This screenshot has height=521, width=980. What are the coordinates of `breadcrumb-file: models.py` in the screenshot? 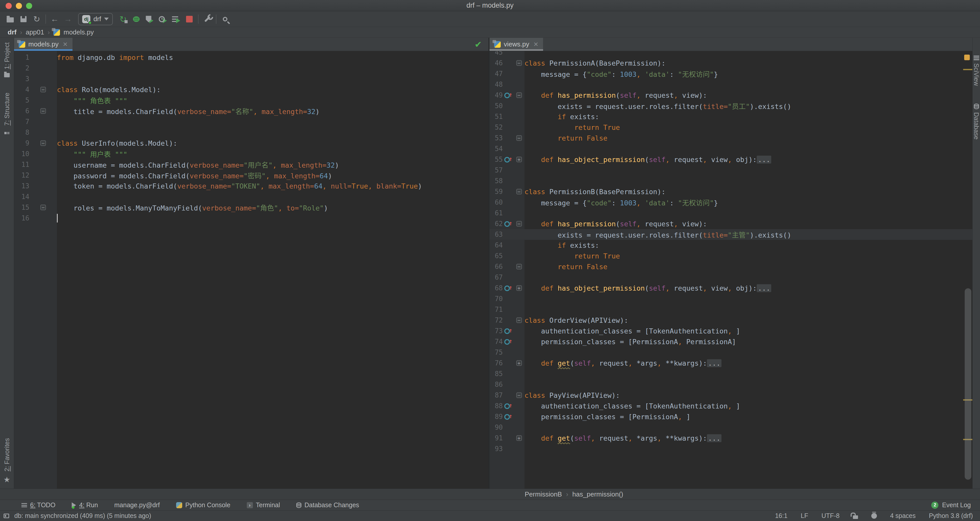 It's located at (79, 32).